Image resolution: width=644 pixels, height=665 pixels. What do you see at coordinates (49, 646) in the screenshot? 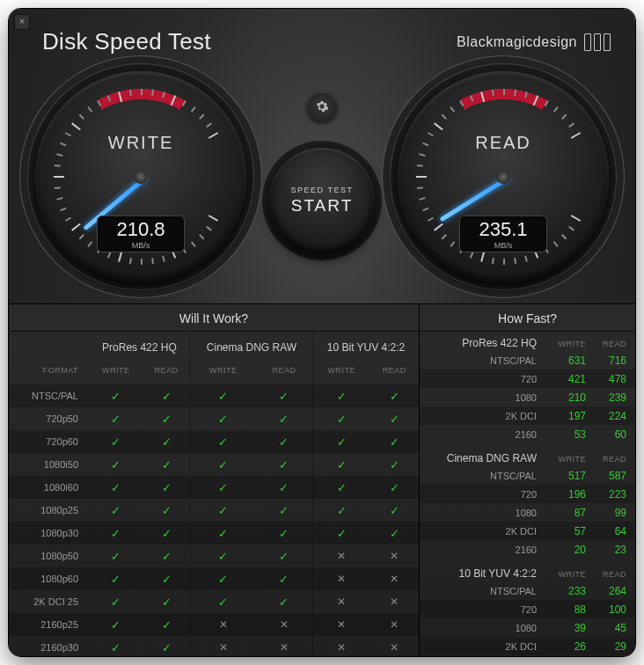
I see `format-label: 2160p30` at bounding box center [49, 646].